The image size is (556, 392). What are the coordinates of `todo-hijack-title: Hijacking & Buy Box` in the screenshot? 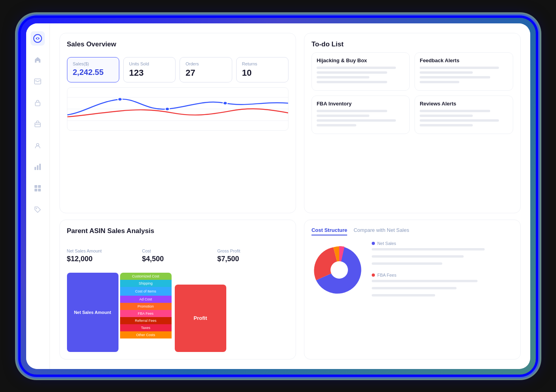 It's located at (361, 60).